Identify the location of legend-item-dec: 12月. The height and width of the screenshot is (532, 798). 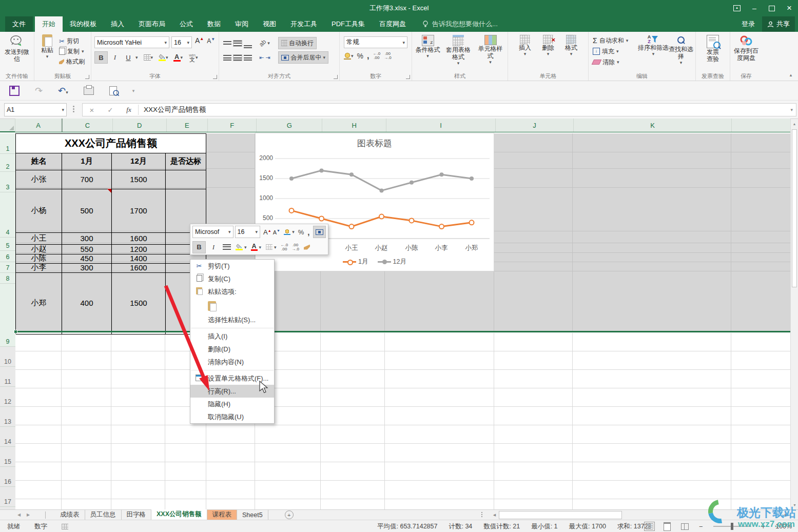
(392, 262).